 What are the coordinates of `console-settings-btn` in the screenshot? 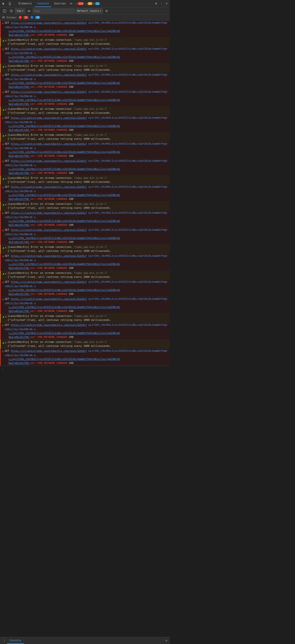 It's located at (107, 11).